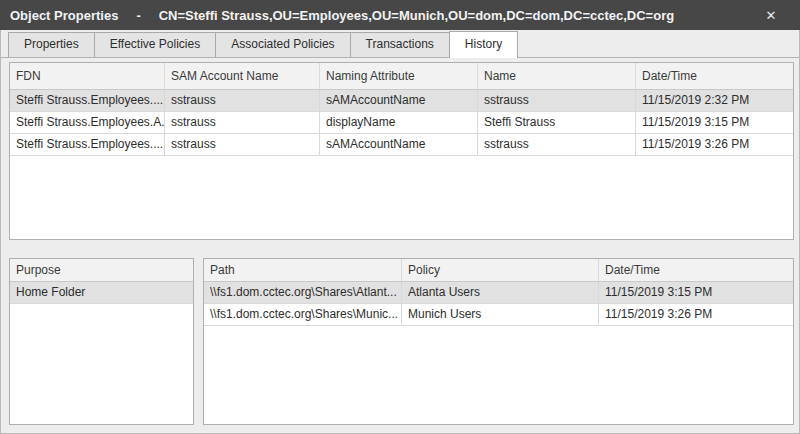 The width and height of the screenshot is (800, 434). I want to click on titlebar: Object Properties-CN=Steffi Strauss,OU=E…, so click(400, 15).